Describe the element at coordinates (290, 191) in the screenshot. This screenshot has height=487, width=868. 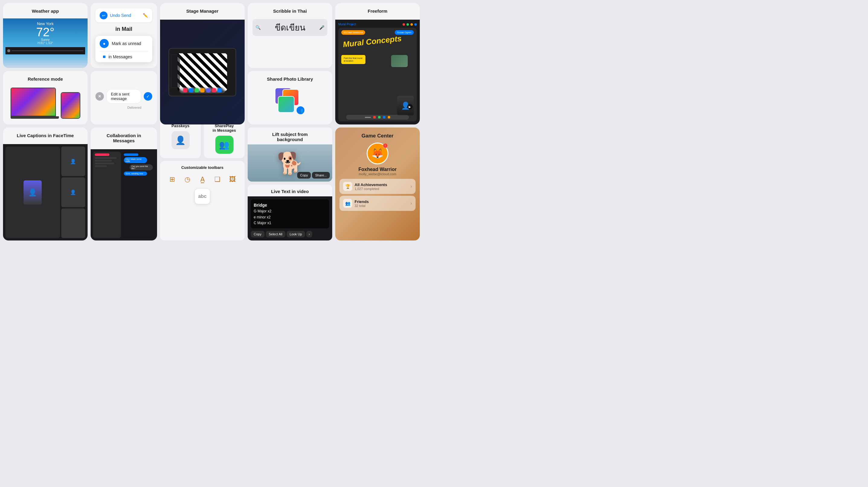
I see `live-text-title: Live Text in video` at that location.